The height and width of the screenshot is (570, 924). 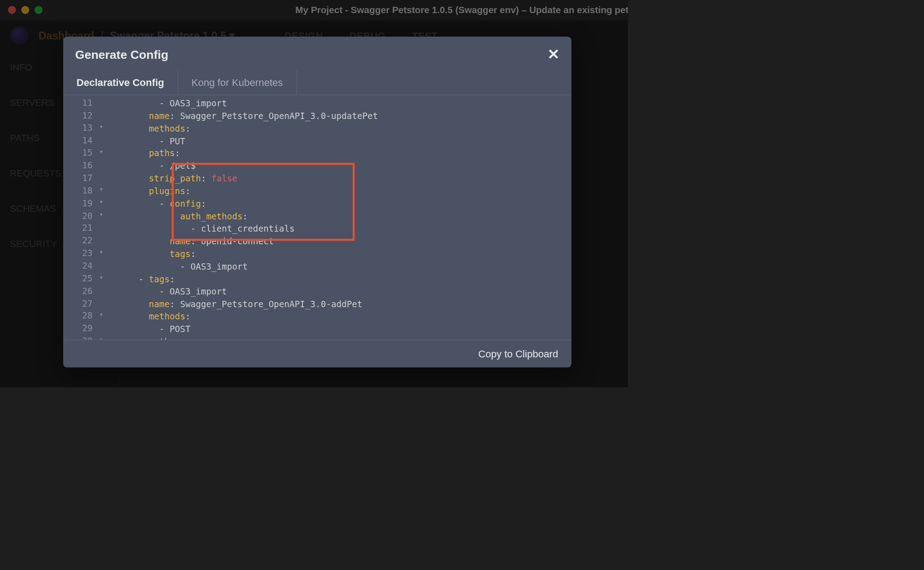 I want to click on line-number: 11, so click(x=80, y=103).